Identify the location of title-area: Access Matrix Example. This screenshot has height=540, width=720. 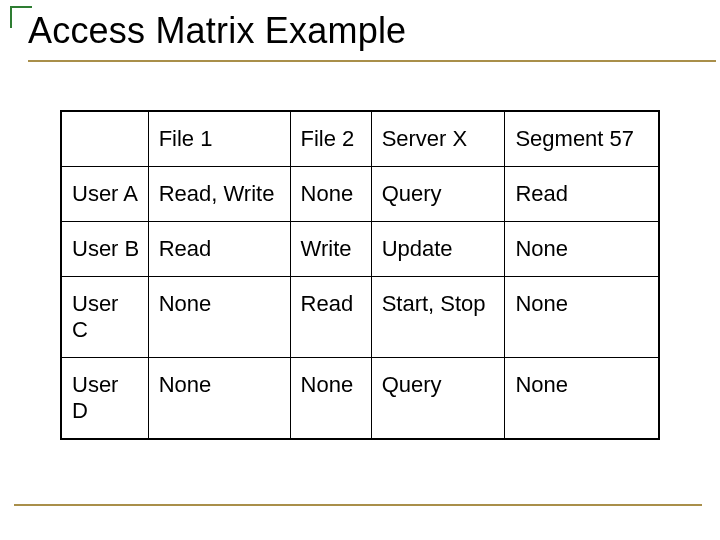
(360, 31).